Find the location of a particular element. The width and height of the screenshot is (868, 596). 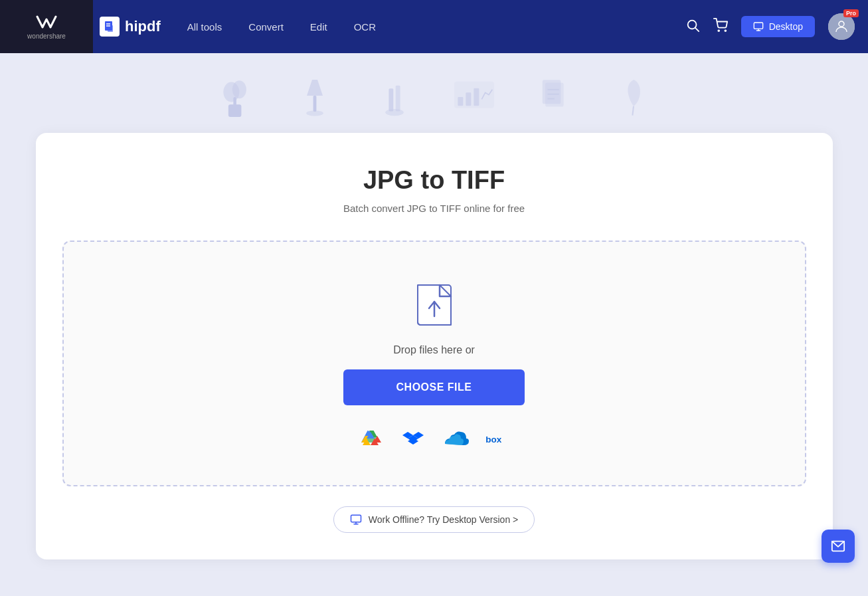

box-button: box is located at coordinates (498, 439).